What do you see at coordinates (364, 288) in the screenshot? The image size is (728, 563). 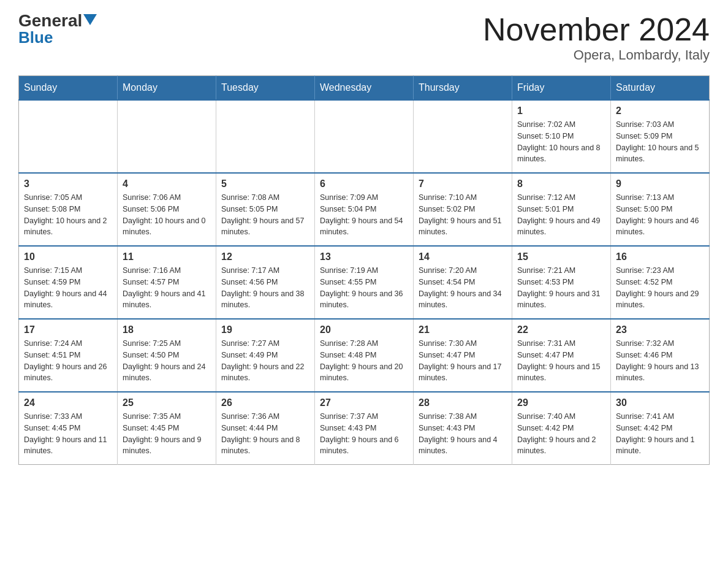 I see `day-info: Sunrise: 7:19 AMSunset: 4:55 PMDaylight:…` at bounding box center [364, 288].